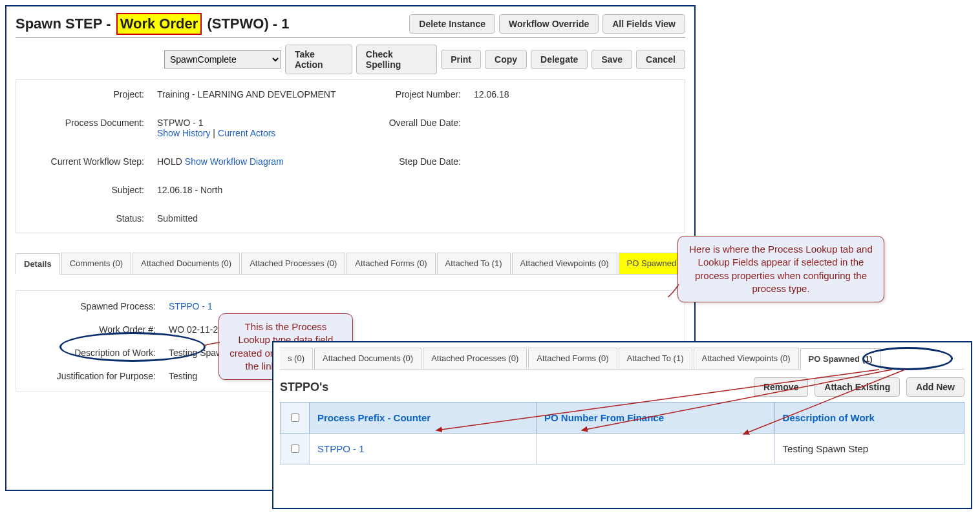 This screenshot has width=980, height=513. Describe the element at coordinates (746, 358) in the screenshot. I see `inset-tab-attached-viewpoints: Attached Viewpoints (0)` at that location.